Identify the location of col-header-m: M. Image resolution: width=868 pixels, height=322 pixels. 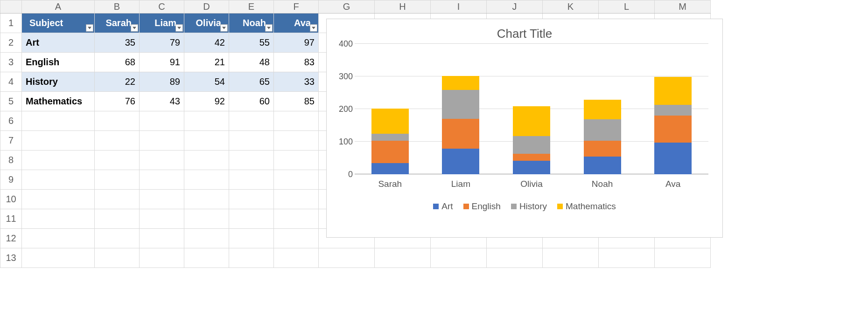
(683, 7).